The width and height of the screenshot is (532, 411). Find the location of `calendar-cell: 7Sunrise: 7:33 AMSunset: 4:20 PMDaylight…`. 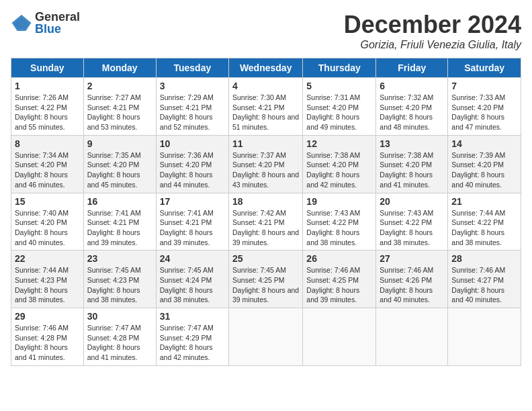

calendar-cell: 7Sunrise: 7:33 AMSunset: 4:20 PMDaylight… is located at coordinates (485, 107).